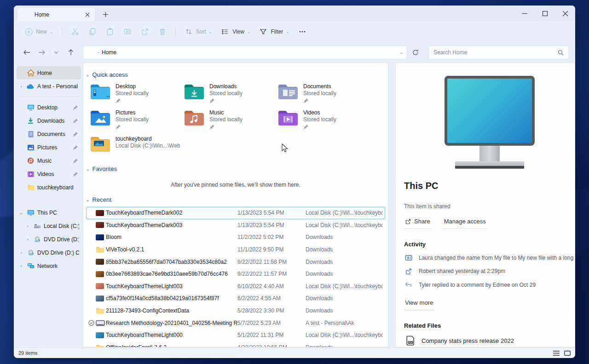 This screenshot has height=364, width=589. What do you see at coordinates (198, 32) in the screenshot?
I see `sort-button: Sort ⌄` at bounding box center [198, 32].